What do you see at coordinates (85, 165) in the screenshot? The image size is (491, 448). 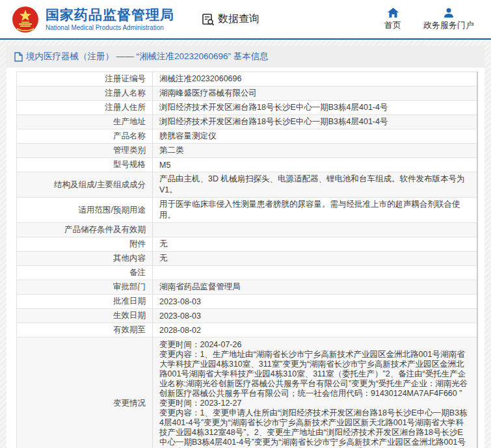 I see `row-label: 型号规格` at bounding box center [85, 165].